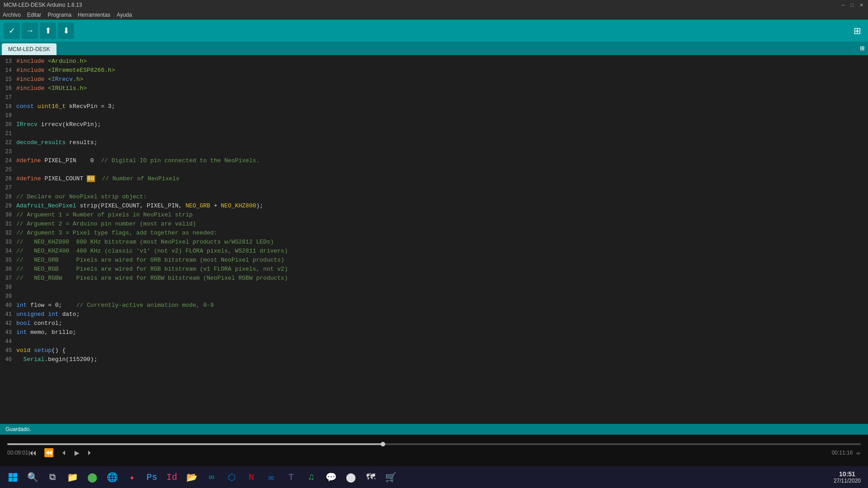 The image size is (868, 488). Describe the element at coordinates (212, 477) in the screenshot. I see `arduino-button: ∞` at that location.